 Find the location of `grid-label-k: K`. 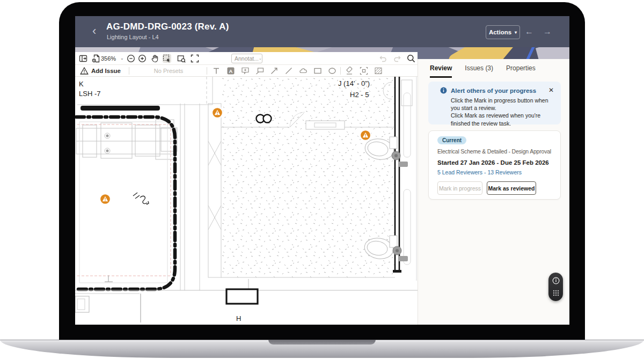

grid-label-k: K is located at coordinates (82, 84).